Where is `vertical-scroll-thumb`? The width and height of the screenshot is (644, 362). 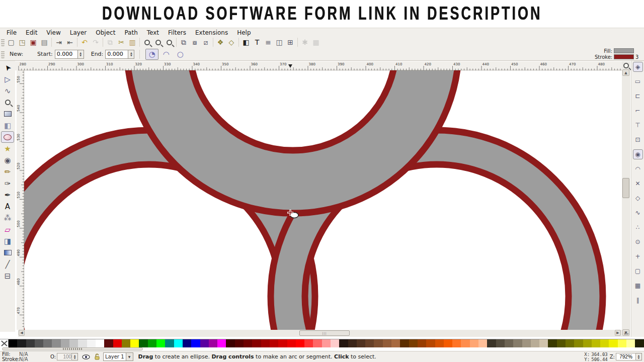
vertical-scroll-thumb is located at coordinates (626, 188).